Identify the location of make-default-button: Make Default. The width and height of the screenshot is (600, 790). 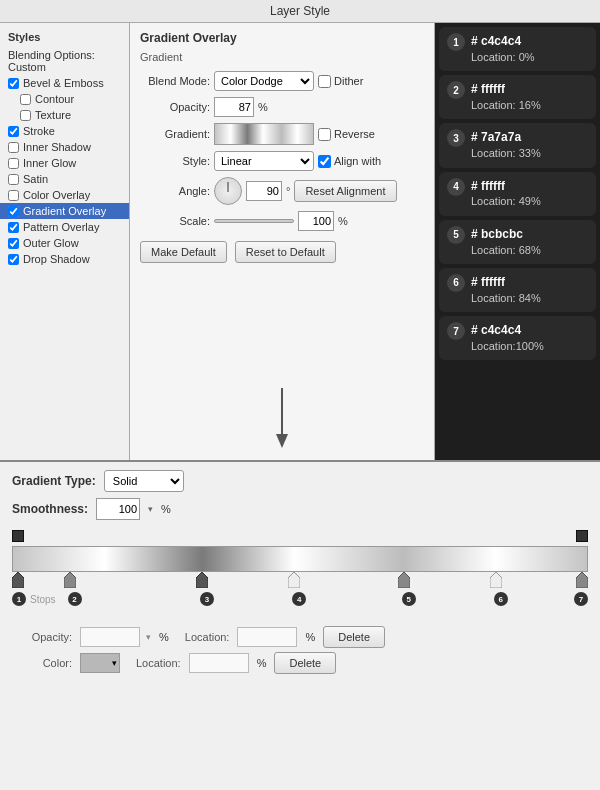
(184, 252).